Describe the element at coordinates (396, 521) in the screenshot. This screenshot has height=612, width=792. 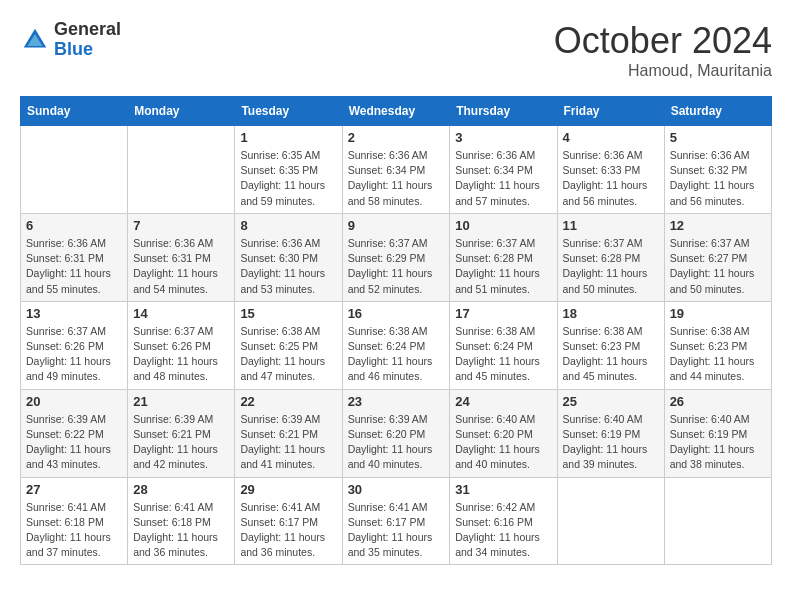
I see `calendar-cell: 30Sunrise: 6:41 AMSunset: 6:17 PMDayligh…` at that location.